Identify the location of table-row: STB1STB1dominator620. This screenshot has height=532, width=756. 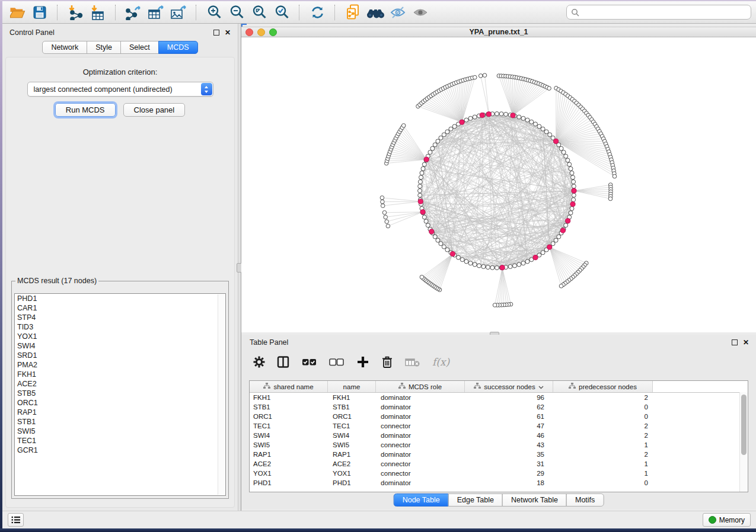
(499, 407).